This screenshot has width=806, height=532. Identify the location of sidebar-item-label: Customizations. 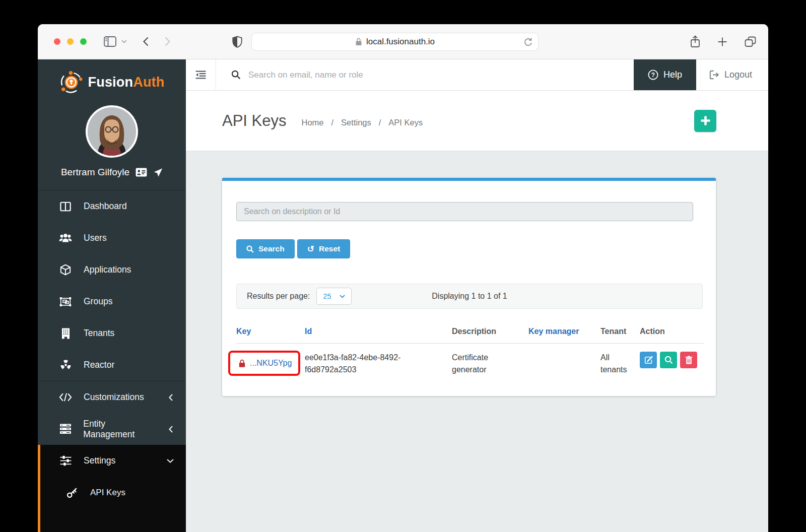
(114, 397).